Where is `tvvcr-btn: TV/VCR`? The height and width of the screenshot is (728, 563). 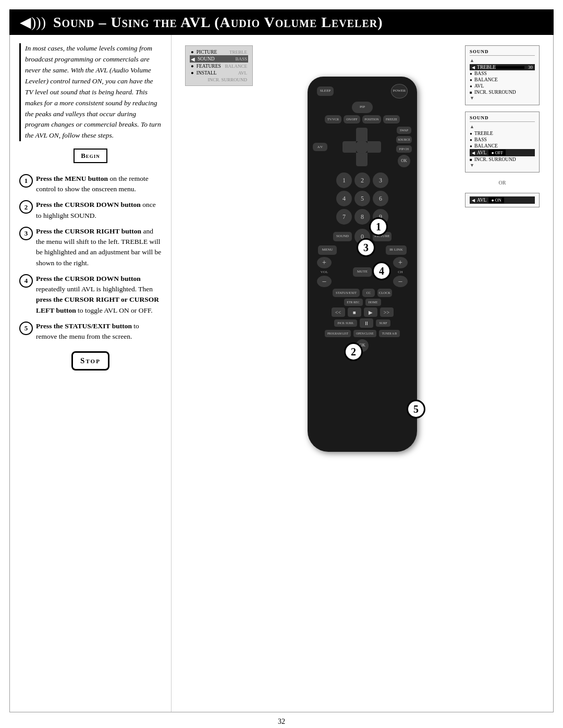 tvvcr-btn: TV/VCR is located at coordinates (333, 119).